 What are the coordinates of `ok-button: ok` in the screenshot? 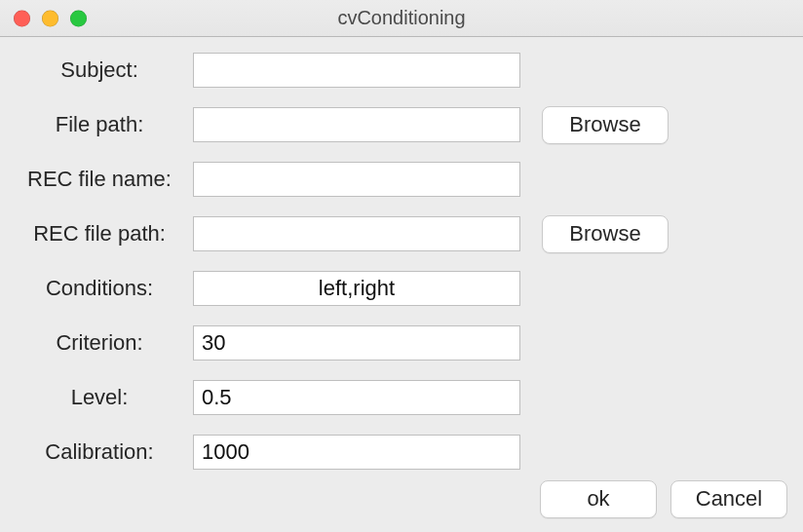 It's located at (598, 499).